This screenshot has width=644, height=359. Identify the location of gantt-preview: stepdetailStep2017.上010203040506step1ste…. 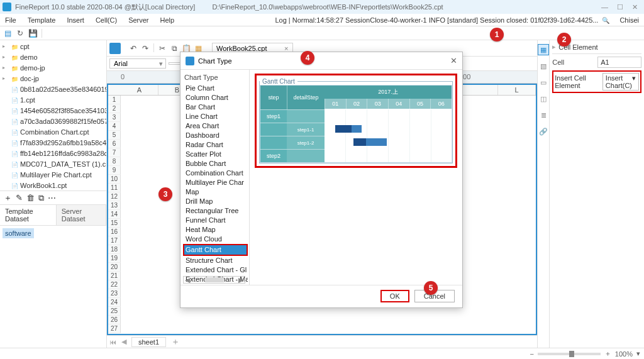
(356, 124).